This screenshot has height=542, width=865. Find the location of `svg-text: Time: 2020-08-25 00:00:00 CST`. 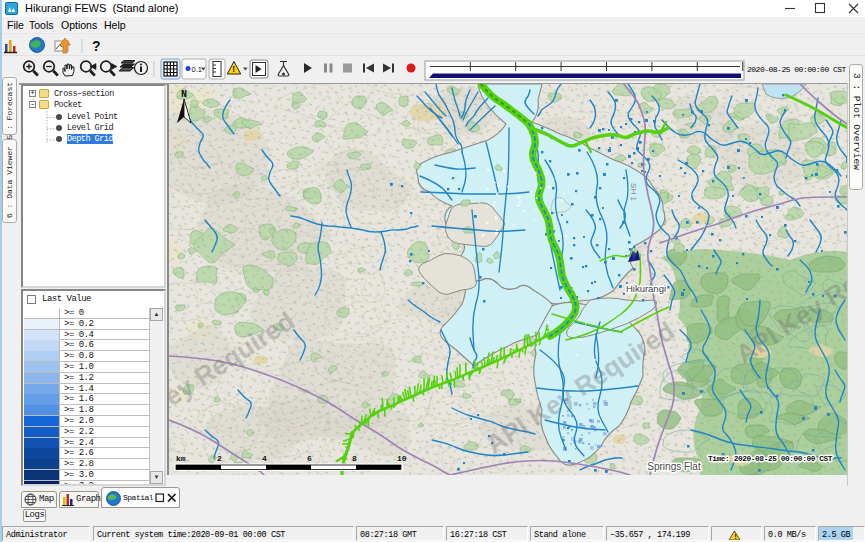

svg-text: Time: 2020-08-25 00:00:00 CST is located at coordinates (770, 459).